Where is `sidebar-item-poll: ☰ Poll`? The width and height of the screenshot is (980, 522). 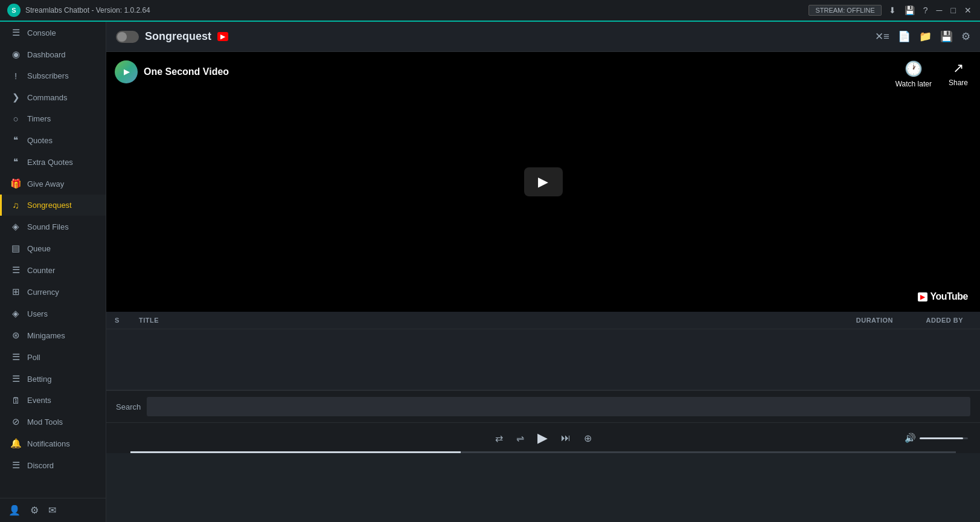
sidebar-item-poll: ☰ Poll is located at coordinates (53, 357).